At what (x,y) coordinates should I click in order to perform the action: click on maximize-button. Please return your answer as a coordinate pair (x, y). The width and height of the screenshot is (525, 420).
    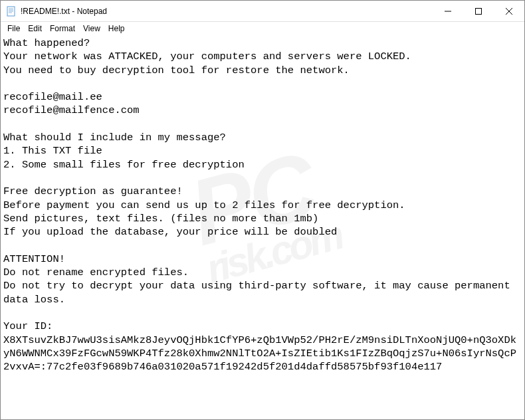
    Looking at the image, I should click on (478, 11).